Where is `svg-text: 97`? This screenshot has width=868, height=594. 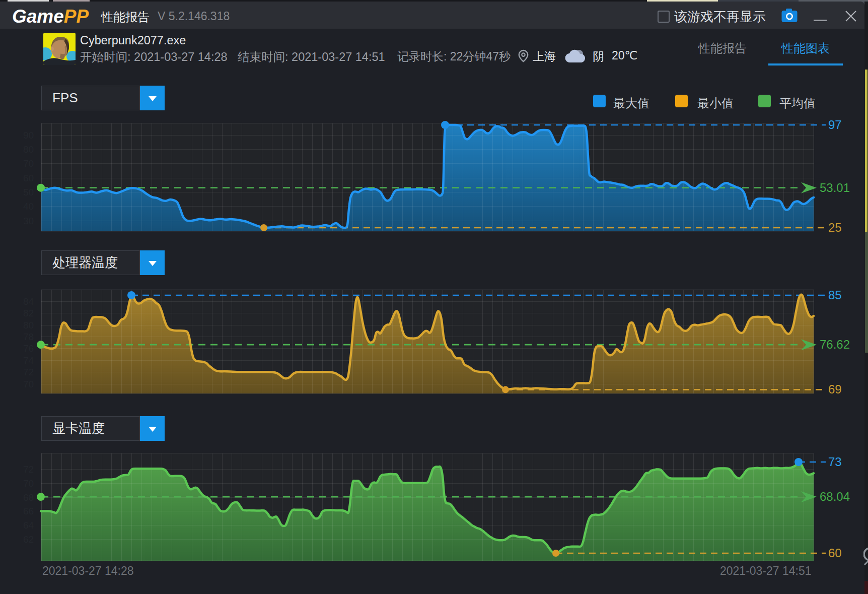 svg-text: 97 is located at coordinates (835, 125).